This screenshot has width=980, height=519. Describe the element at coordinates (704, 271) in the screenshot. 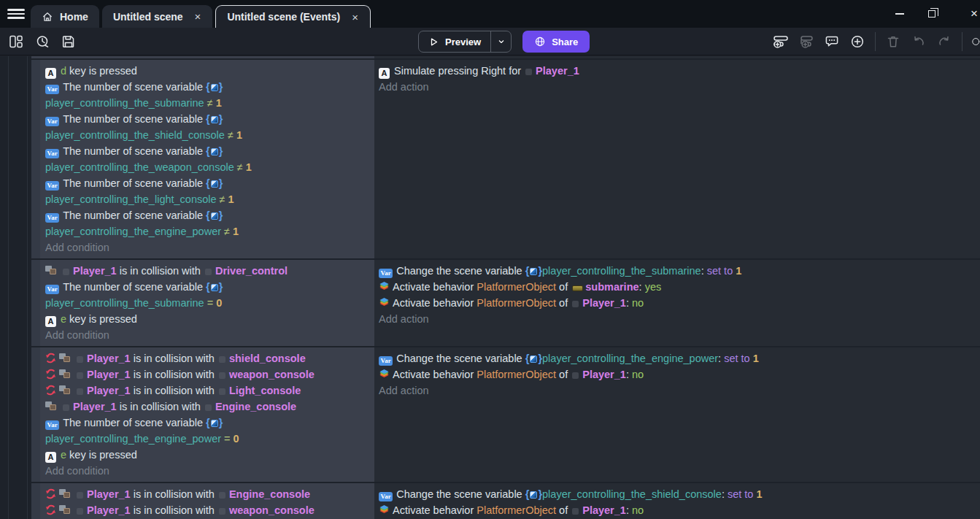

I see `text-segment: :` at that location.